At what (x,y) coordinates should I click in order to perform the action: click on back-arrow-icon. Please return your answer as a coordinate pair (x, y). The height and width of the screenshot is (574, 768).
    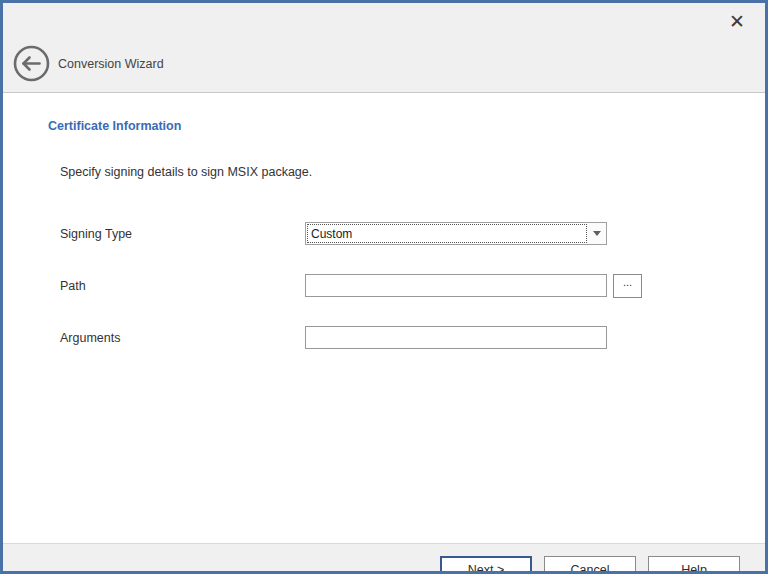
    Looking at the image, I should click on (32, 64).